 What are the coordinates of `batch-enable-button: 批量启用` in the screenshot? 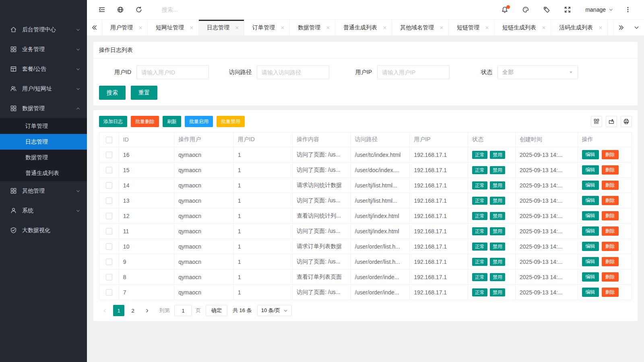 It's located at (199, 121).